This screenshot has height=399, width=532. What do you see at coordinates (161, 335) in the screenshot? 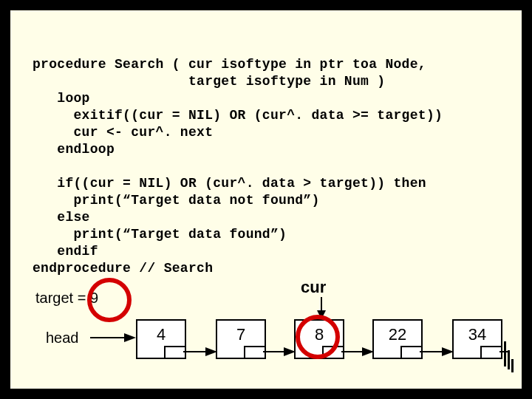
I see `node-value: 4` at bounding box center [161, 335].